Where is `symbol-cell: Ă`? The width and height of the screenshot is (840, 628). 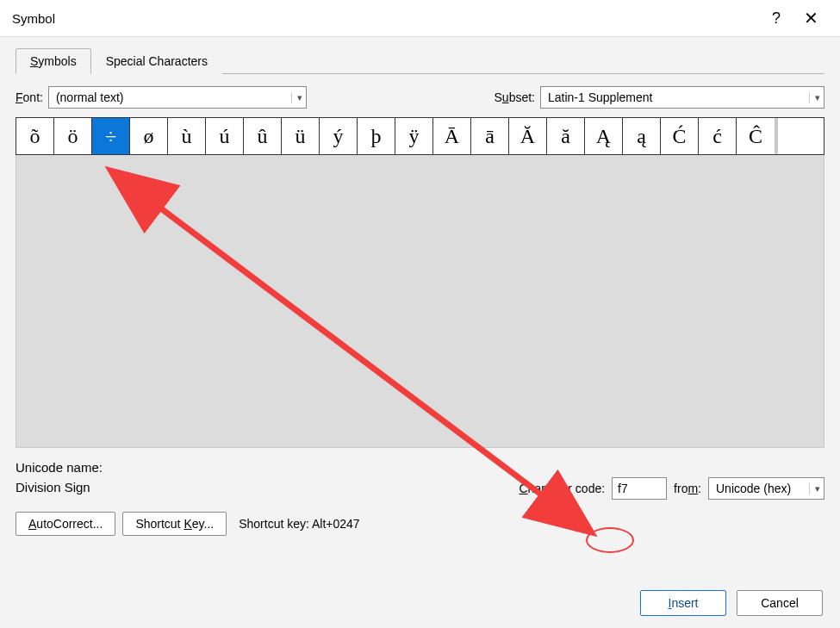 symbol-cell: Ă is located at coordinates (528, 136).